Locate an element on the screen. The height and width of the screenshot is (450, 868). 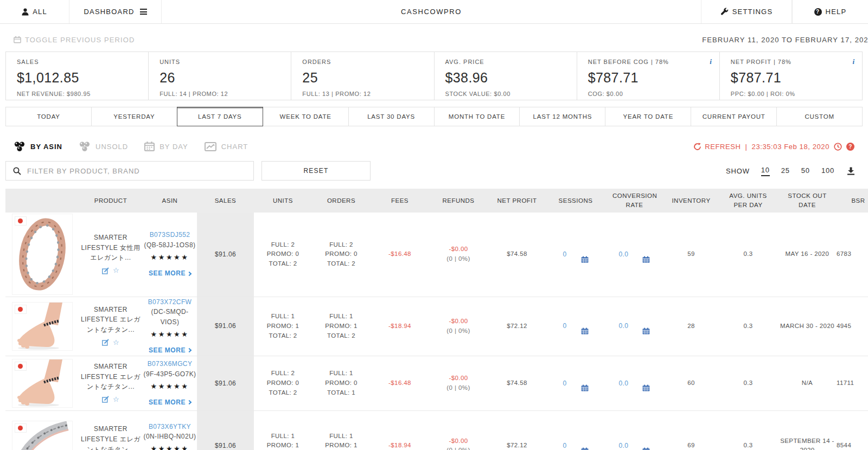
nav-settings-button: SETTINGS is located at coordinates (746, 12).